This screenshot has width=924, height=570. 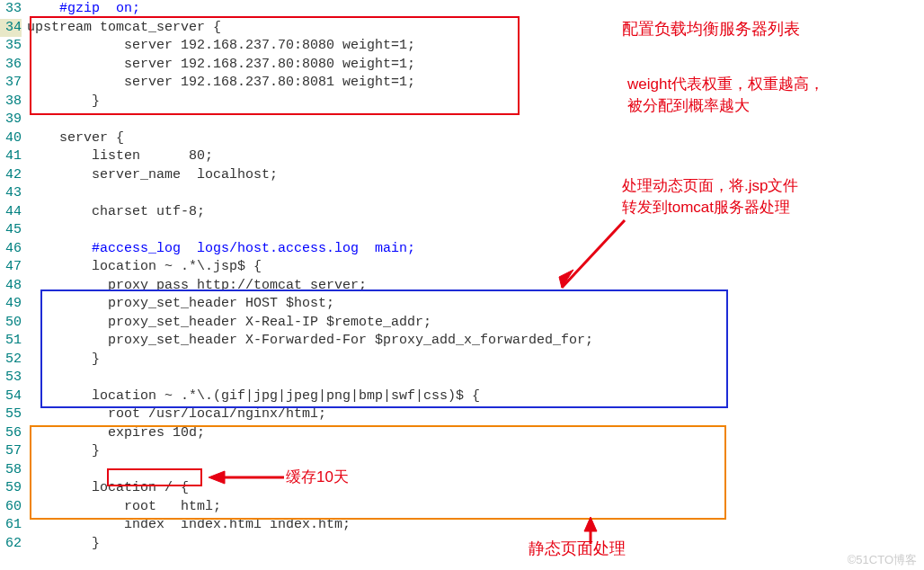 I want to click on code-line: location / {, so click(x=475, y=489).